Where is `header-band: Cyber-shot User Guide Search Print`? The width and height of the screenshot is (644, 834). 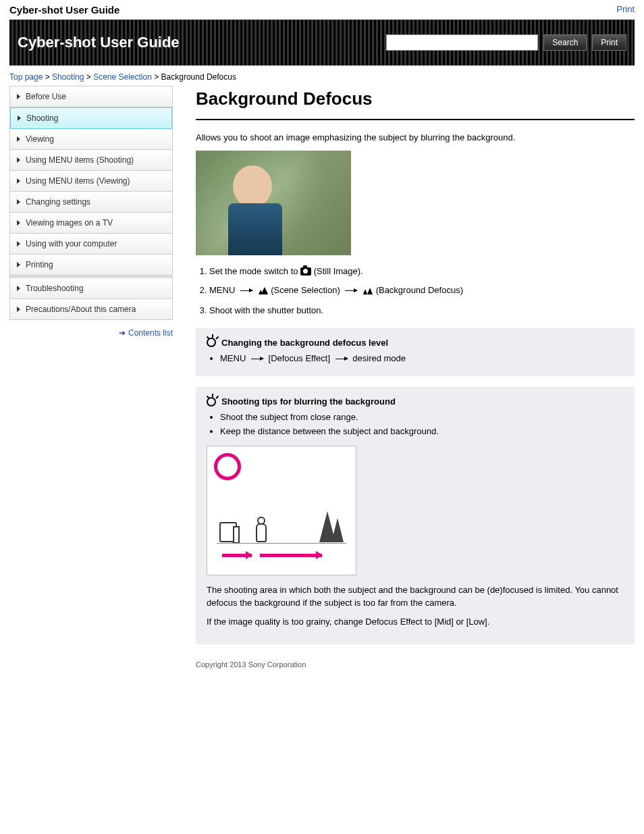 header-band: Cyber-shot User Guide Search Print is located at coordinates (322, 43).